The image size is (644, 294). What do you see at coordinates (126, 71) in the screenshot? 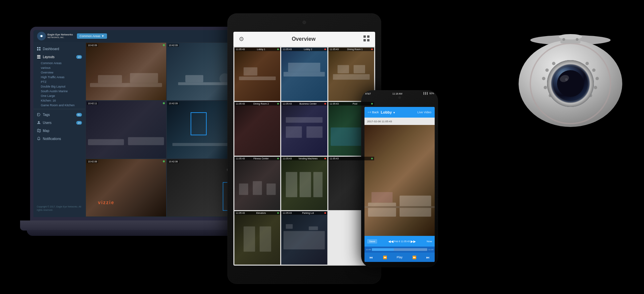
I see `camera-cell-1: 10:42:09` at bounding box center [126, 71].